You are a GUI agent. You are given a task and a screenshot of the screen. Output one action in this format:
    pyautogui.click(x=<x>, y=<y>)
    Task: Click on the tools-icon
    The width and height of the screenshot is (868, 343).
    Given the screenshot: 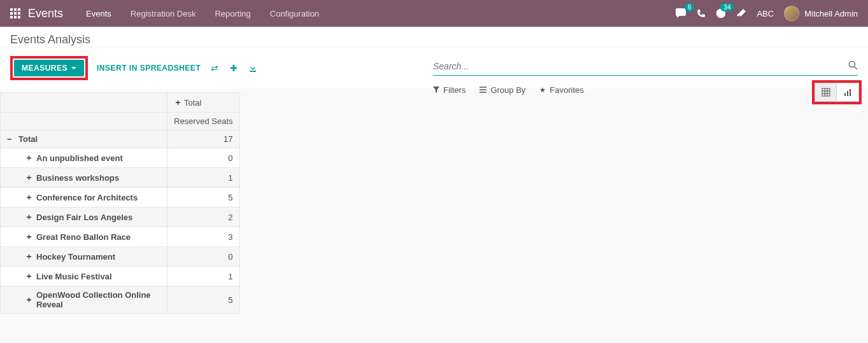 What is the action you would take?
    pyautogui.click(x=741, y=13)
    